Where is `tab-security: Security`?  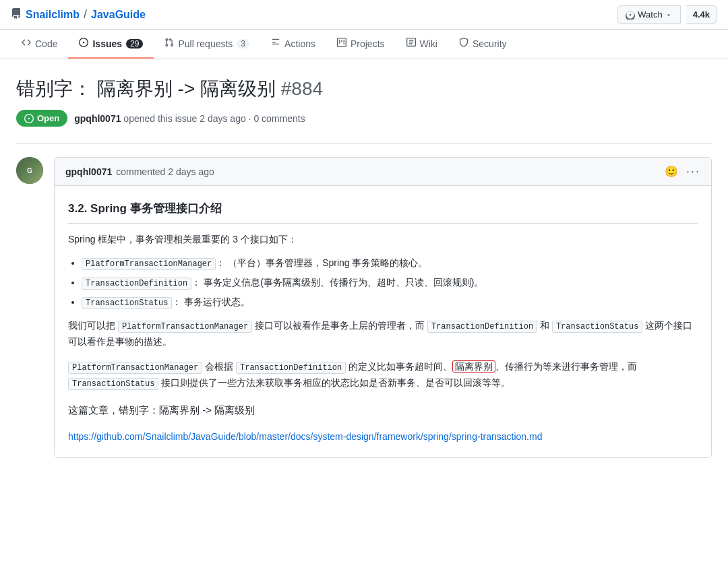
tab-security: Security is located at coordinates (483, 44).